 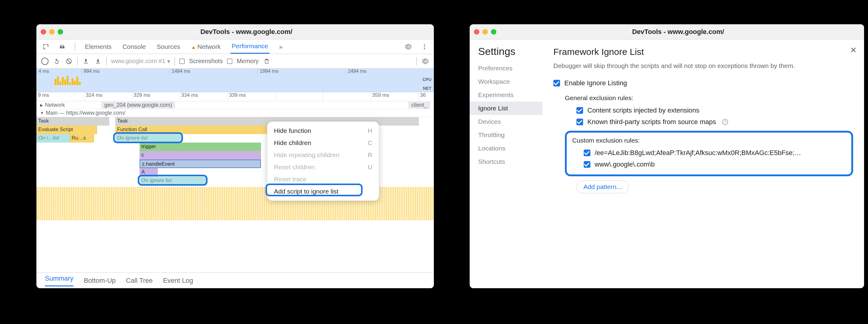 I want to click on tab-console: Console, so click(x=134, y=47).